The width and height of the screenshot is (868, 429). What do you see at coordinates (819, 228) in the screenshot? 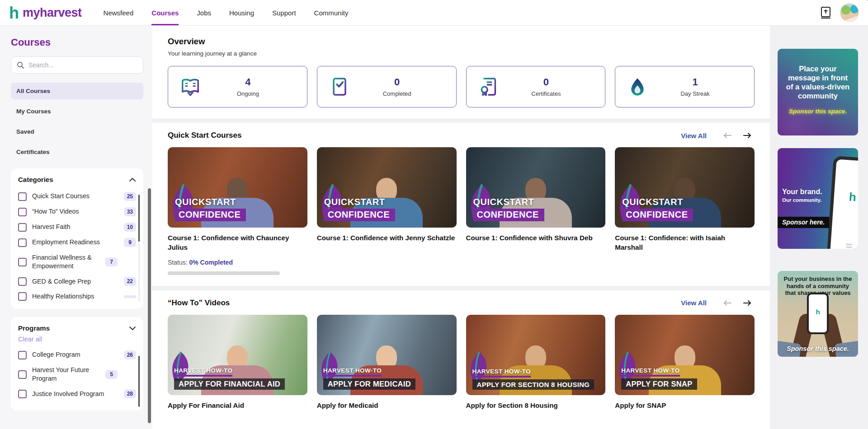
I see `sponsor-rail: Place your message in front of a values-…` at bounding box center [819, 228].